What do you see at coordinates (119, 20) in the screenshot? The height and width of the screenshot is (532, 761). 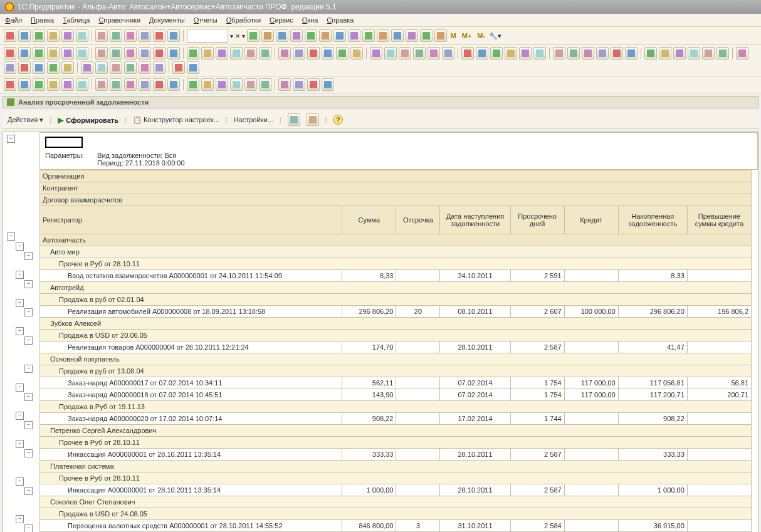 I see `menu-справочники: Справочники` at bounding box center [119, 20].